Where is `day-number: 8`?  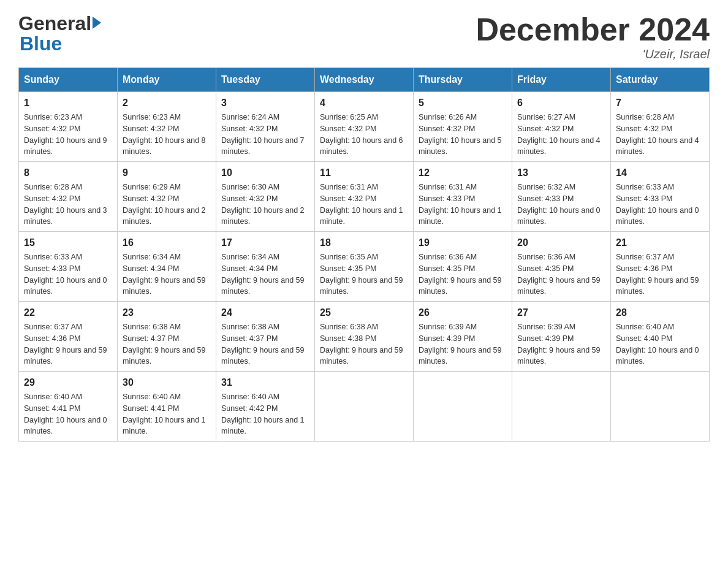 day-number: 8 is located at coordinates (68, 173).